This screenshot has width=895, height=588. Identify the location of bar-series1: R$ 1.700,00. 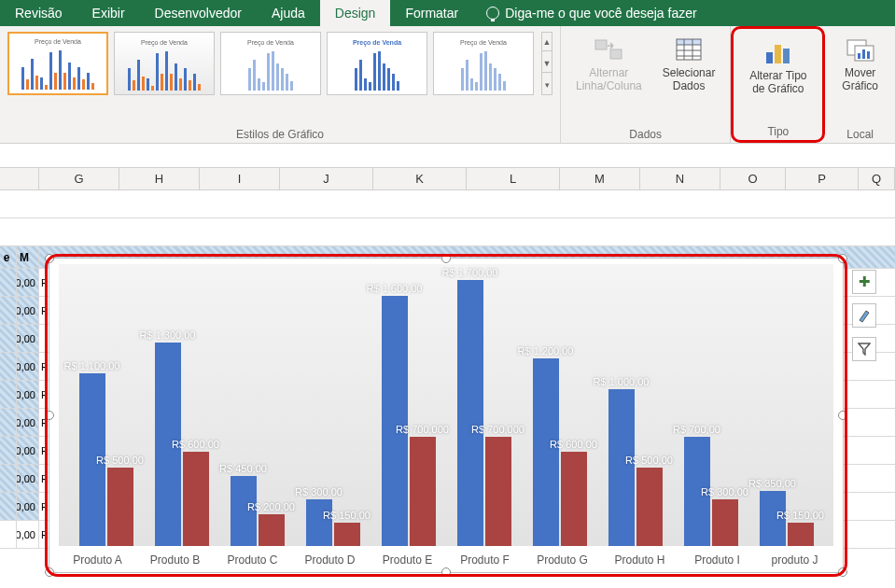
(470, 413).